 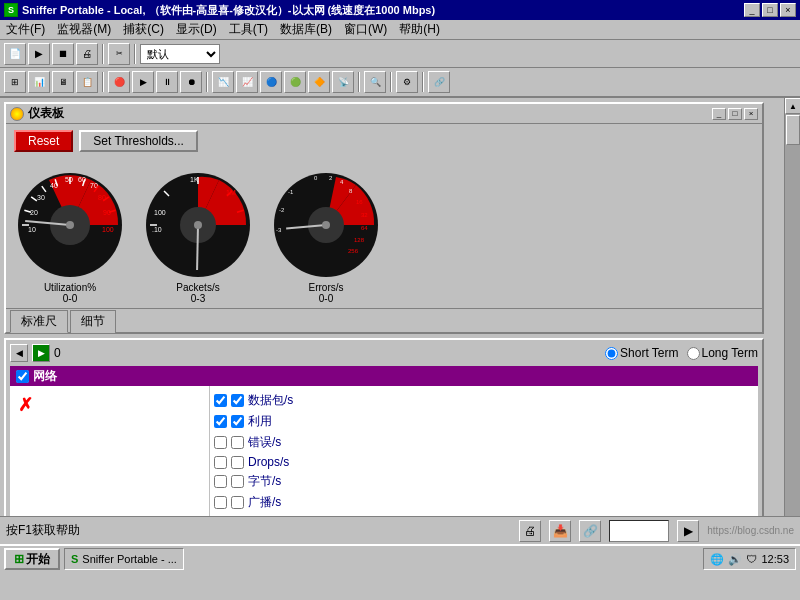 I want to click on menu-capture: 捕获(C), so click(x=144, y=30).